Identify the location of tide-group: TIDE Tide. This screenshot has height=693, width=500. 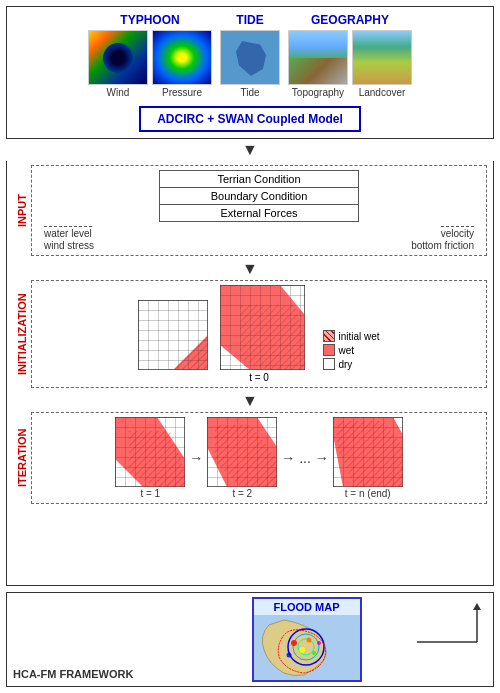
(250, 56).